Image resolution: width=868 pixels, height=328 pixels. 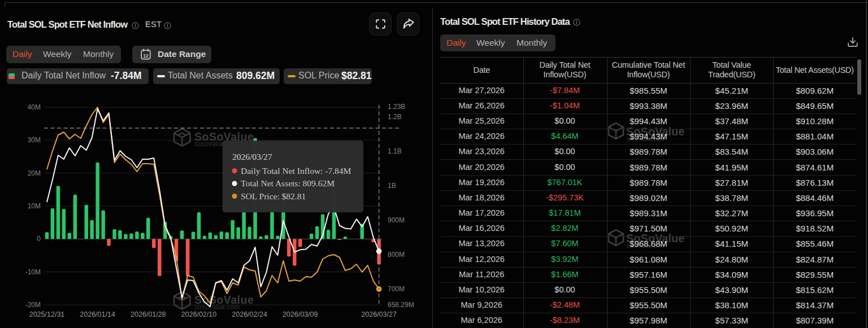 I want to click on svg-text: SOL Price: $82.81, so click(x=274, y=196).